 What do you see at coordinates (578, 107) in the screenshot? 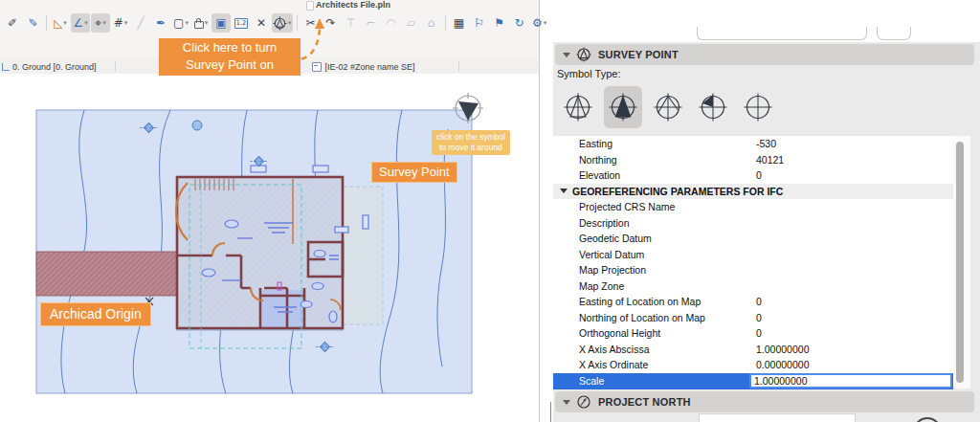
I see `symbol-option-triangle-outline` at bounding box center [578, 107].